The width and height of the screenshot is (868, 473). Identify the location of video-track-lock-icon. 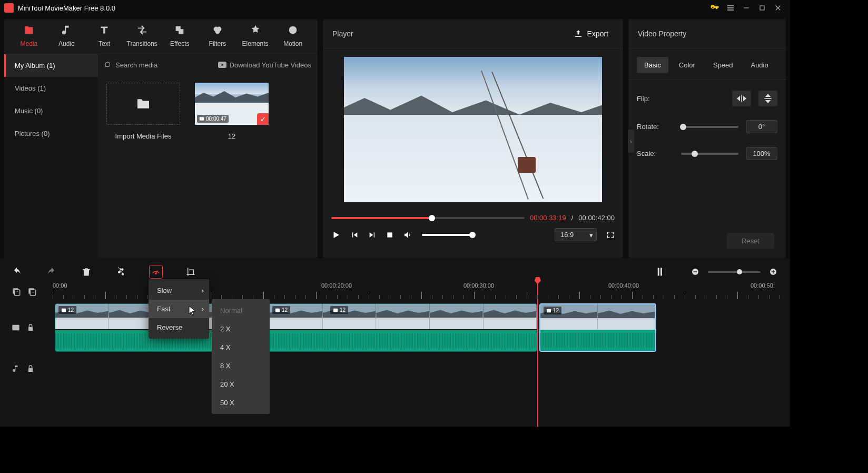
(31, 328).